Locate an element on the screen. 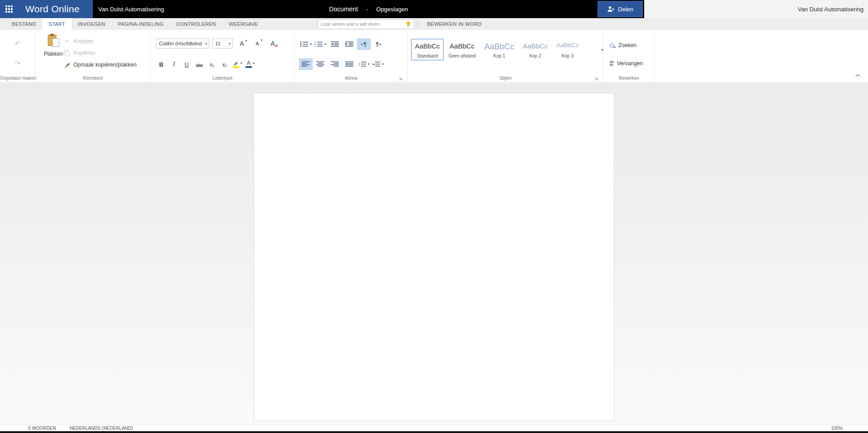 The width and height of the screenshot is (868, 433). group-alinea: ▾ 123 ▾ ▸ ¶ is located at coordinates (351, 56).